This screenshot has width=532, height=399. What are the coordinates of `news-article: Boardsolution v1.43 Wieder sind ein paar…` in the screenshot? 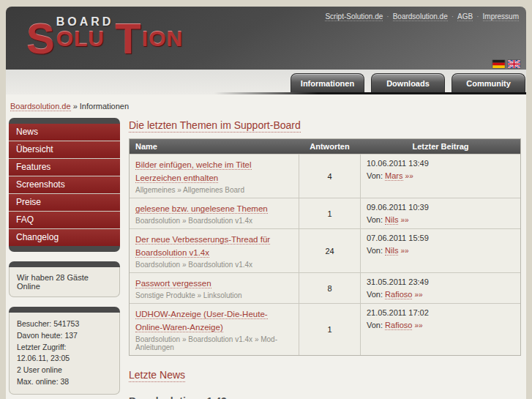 It's located at (325, 397).